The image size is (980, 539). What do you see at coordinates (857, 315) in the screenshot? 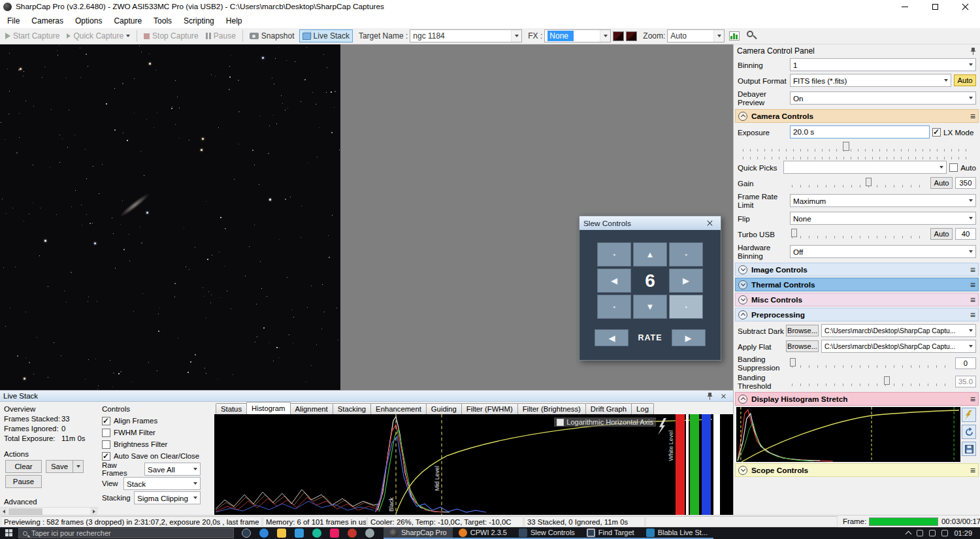
I see `section-preprocessing: Preprocessing` at bounding box center [857, 315].